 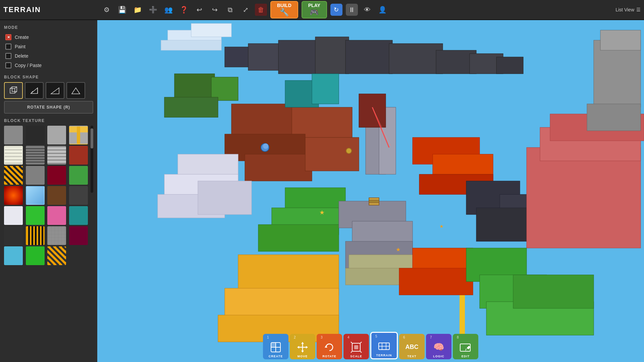 What do you see at coordinates (47, 195) in the screenshot?
I see `texture-grid` at bounding box center [47, 195].